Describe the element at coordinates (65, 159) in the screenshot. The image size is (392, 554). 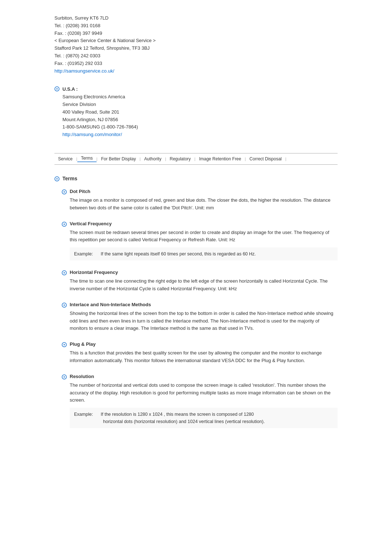
I see `nav-item-service: Service` at that location.